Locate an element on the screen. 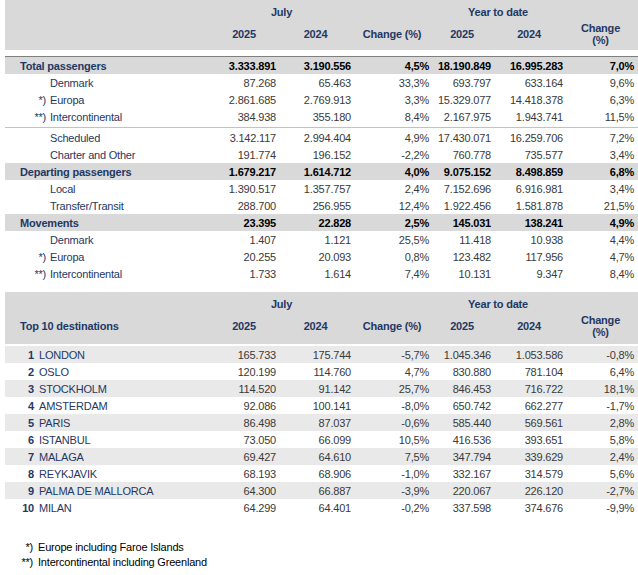 This screenshot has height=575, width=638. destination-row: 5PARIS86.49887.037-0,6%585.440569.5612,8… is located at coordinates (322, 422).